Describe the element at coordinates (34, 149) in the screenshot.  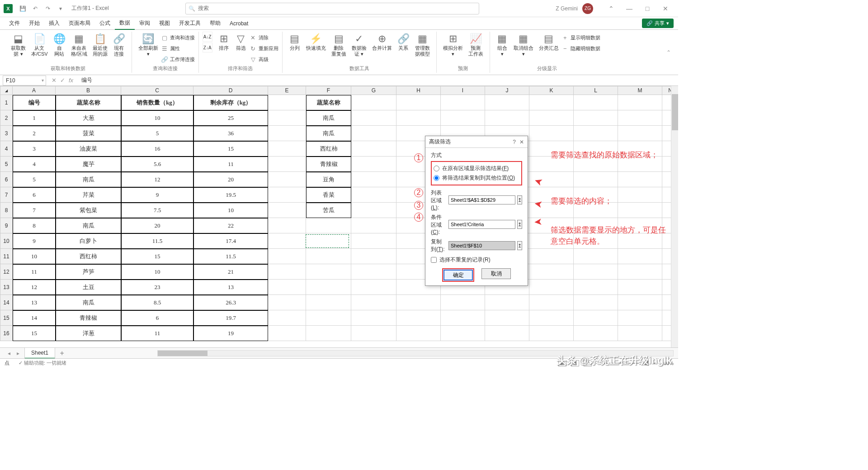
I see `cell: 3` at that location.